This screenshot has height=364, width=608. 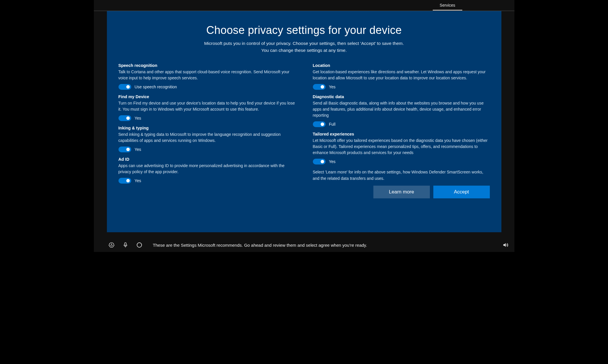 What do you see at coordinates (304, 245) in the screenshot?
I see `bottombar: These are the Settings Microsoft recomme…` at bounding box center [304, 245].